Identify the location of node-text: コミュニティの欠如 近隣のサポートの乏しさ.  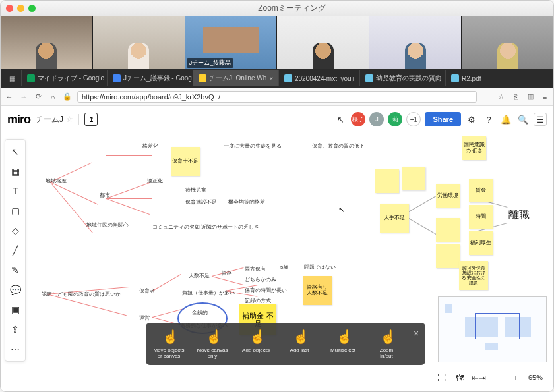
(206, 227).